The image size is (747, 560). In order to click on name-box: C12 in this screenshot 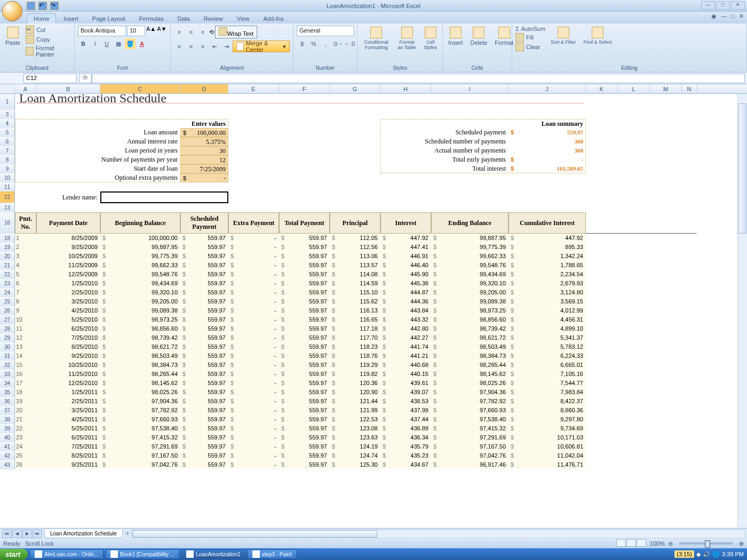, I will do `click(50, 78)`.